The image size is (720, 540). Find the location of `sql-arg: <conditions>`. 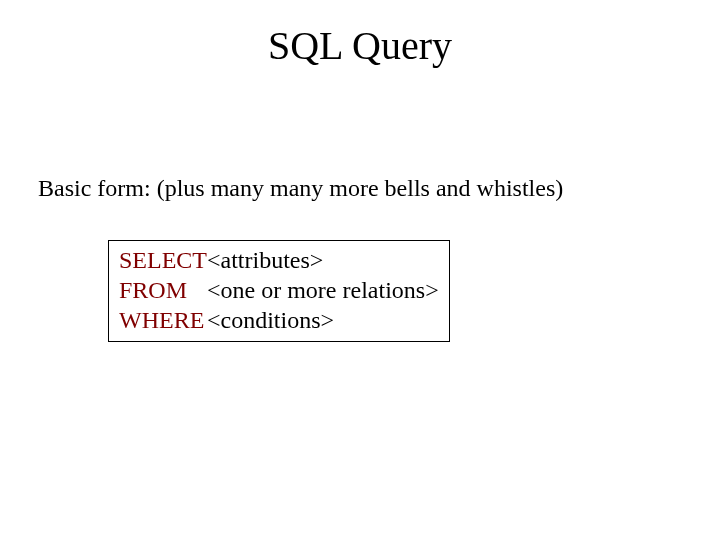

sql-arg: <conditions> is located at coordinates (323, 320).